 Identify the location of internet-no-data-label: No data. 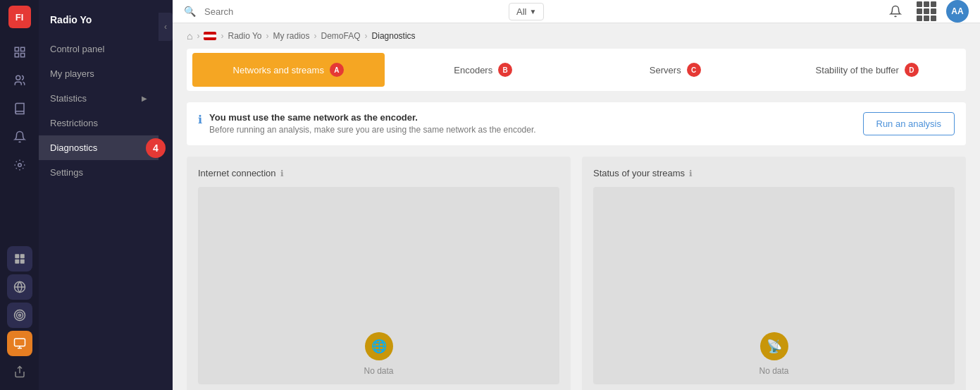
(378, 371).